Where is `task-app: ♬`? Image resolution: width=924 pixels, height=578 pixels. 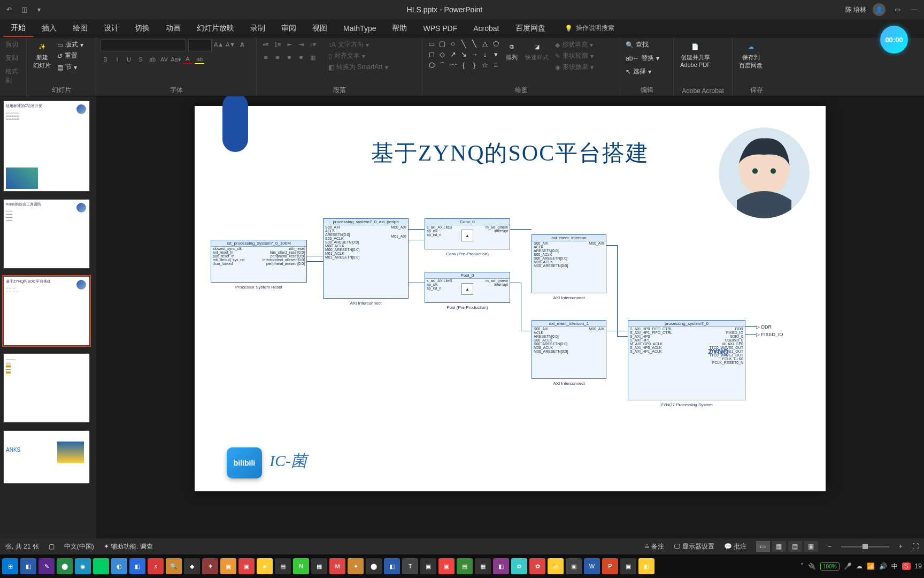
task-app: ♬ is located at coordinates (156, 566).